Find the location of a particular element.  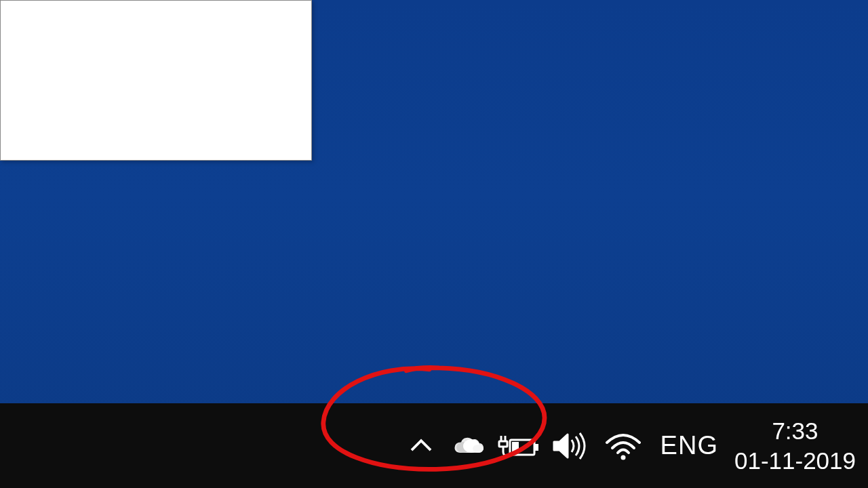

wifi-tray-icon is located at coordinates (623, 446).